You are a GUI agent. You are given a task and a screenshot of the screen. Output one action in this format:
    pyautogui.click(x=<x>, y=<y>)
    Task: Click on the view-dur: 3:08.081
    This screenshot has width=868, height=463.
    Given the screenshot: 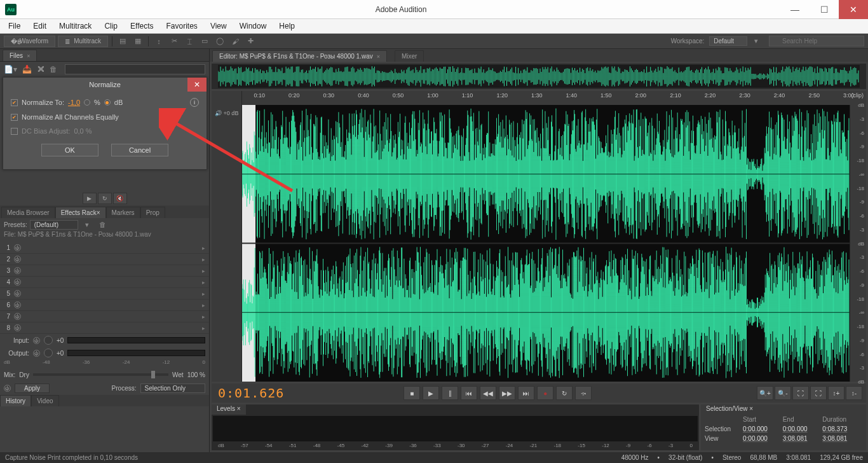 What is the action you would take?
    pyautogui.click(x=843, y=439)
    